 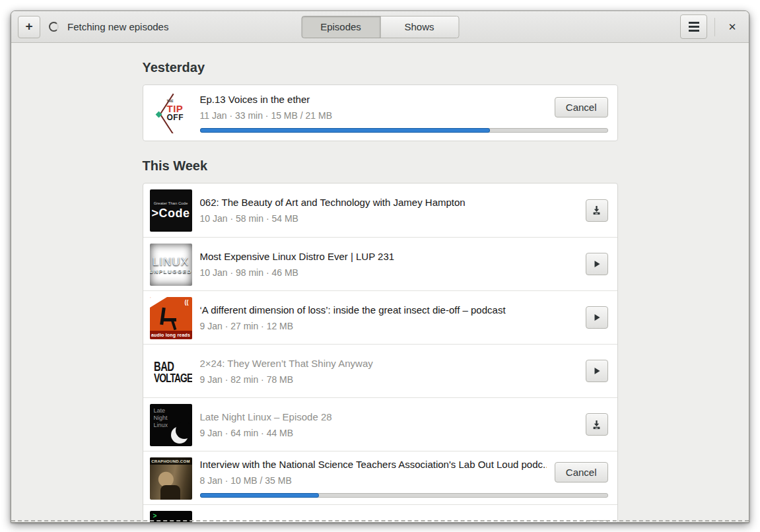 What do you see at coordinates (29, 27) in the screenshot?
I see `add-podcast-button: +` at bounding box center [29, 27].